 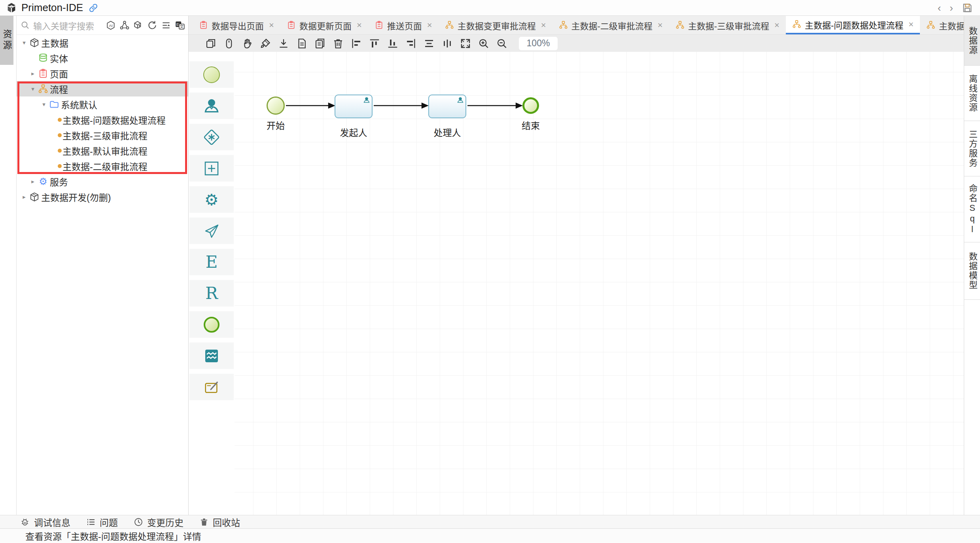 What do you see at coordinates (484, 44) in the screenshot?
I see `zoom-in-icon` at bounding box center [484, 44].